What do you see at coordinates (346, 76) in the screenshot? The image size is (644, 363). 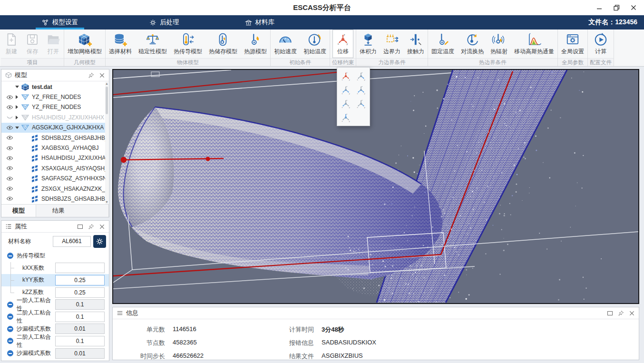 I see `displacement-option-1: zxy` at bounding box center [346, 76].